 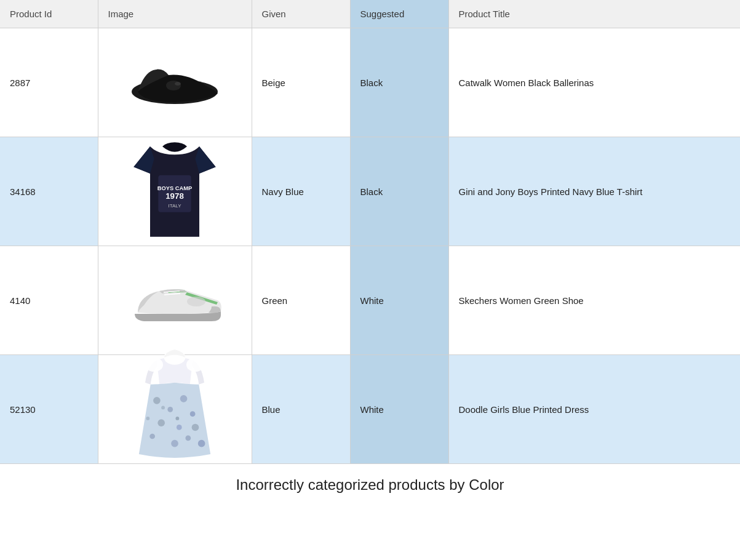 What do you see at coordinates (594, 82) in the screenshot?
I see `product-title-cell: Catwalk Women Black Ballerinas` at bounding box center [594, 82].